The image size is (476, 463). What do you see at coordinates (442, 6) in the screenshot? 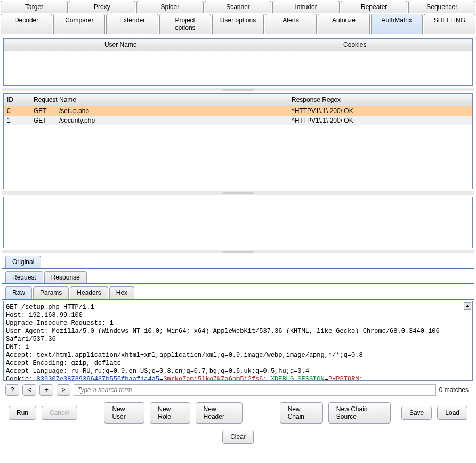
I see `tab-sequencer: Sequencer` at bounding box center [442, 6].